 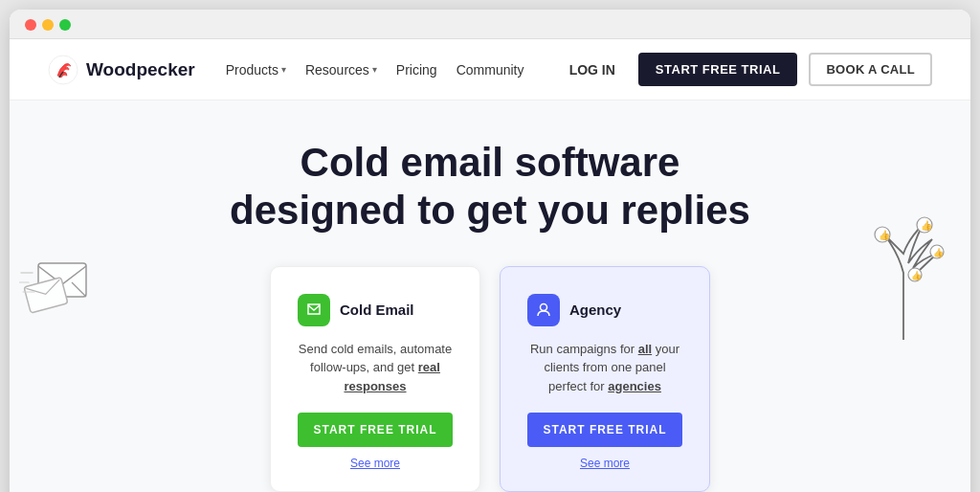 I want to click on agency-desc: Run campaigns for all your clients from …, so click(x=605, y=368).